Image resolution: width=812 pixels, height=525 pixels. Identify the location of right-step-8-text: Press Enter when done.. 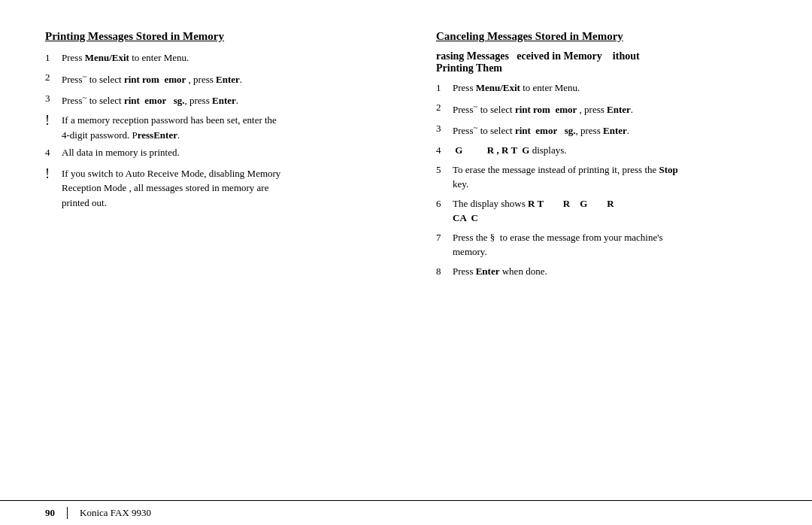
(610, 272).